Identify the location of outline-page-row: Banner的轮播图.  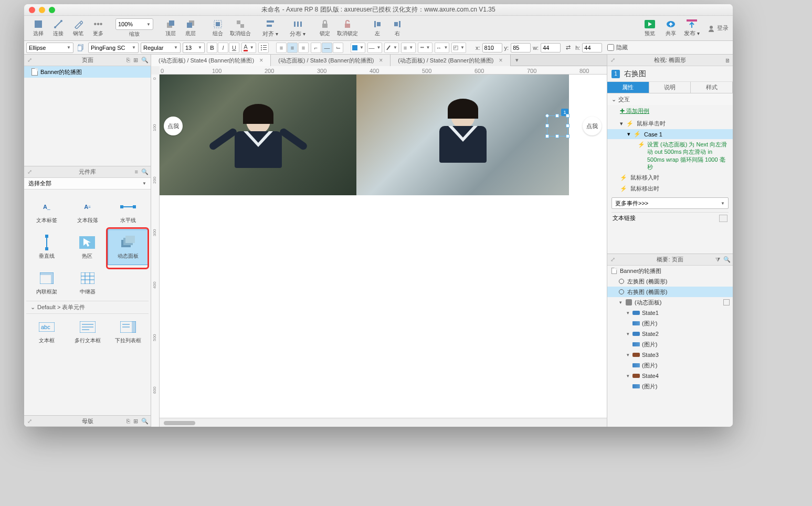
(670, 271).